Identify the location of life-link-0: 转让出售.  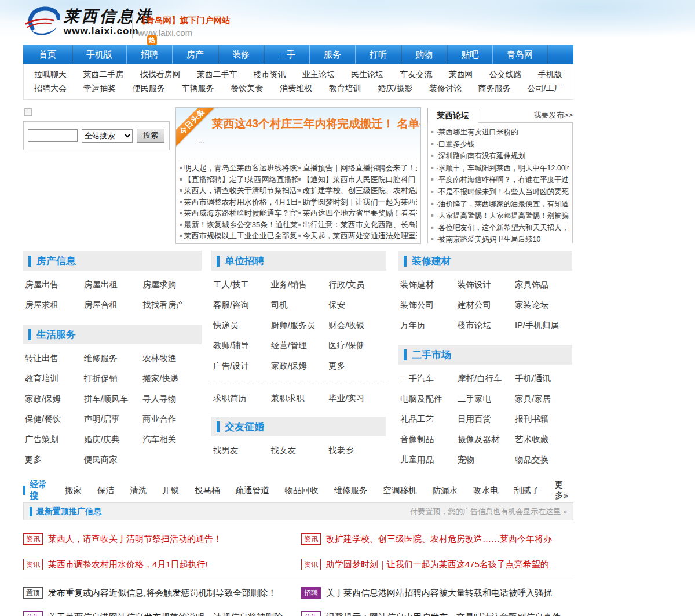
(54, 362).